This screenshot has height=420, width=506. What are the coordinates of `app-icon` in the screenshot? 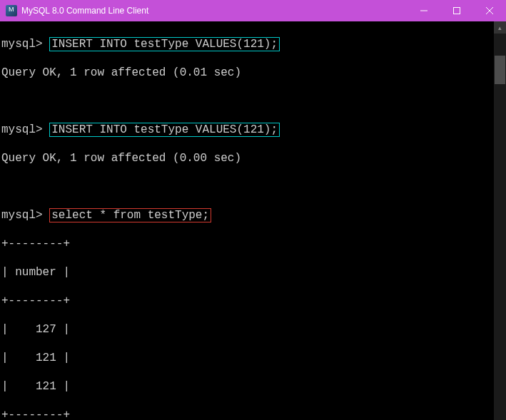 It's located at (11, 11).